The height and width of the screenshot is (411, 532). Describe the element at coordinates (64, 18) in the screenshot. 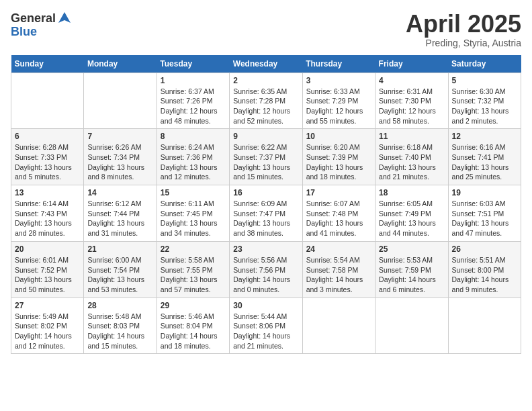

I see `logo-icon` at that location.